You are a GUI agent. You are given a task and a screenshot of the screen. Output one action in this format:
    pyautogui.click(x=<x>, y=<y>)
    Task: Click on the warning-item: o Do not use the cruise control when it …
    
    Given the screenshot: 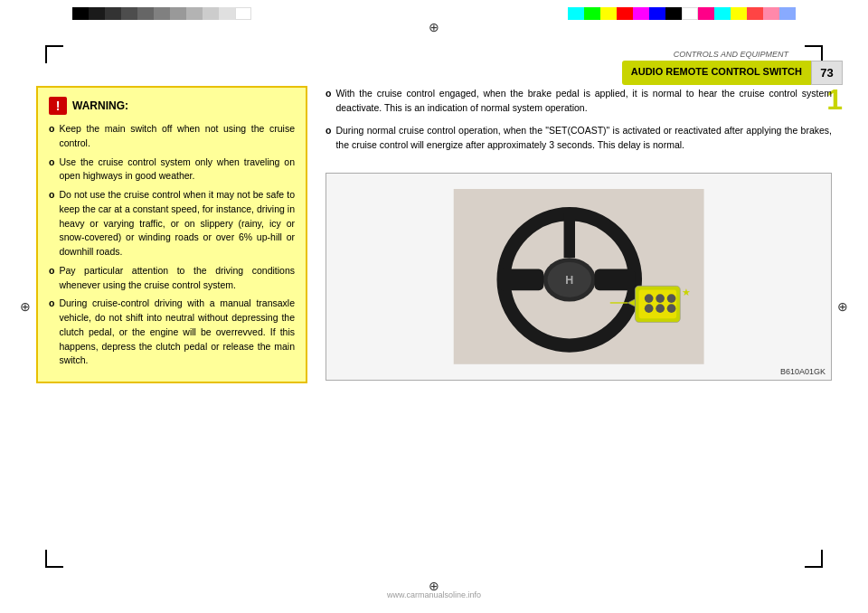 What is the action you would take?
    pyautogui.click(x=172, y=224)
    